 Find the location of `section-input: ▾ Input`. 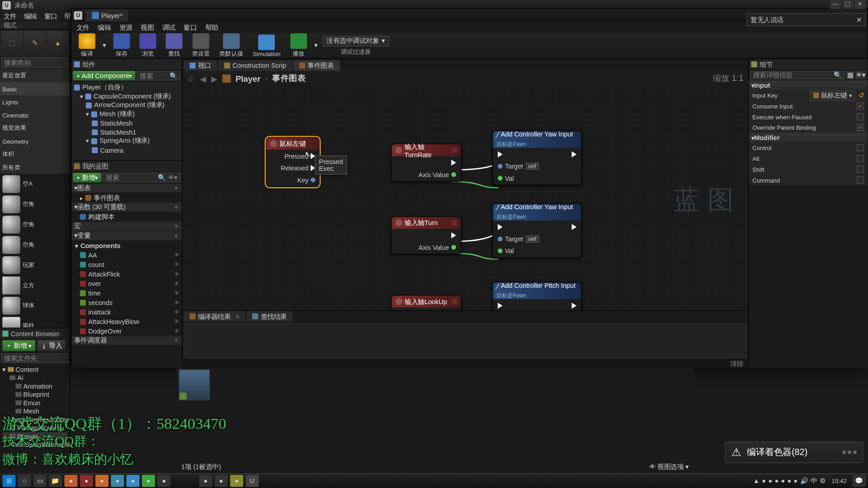

section-input: ▾ Input is located at coordinates (808, 85).